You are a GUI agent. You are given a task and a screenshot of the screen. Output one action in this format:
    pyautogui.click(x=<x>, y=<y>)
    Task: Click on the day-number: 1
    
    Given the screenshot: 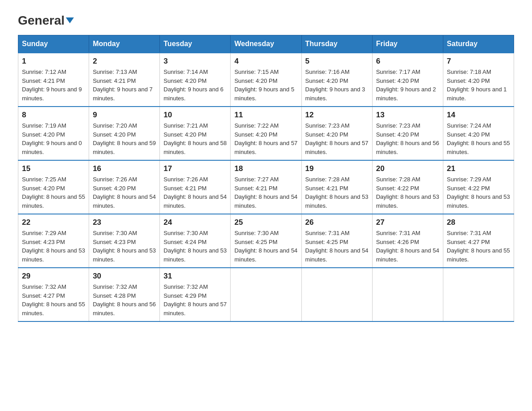 What is the action you would take?
    pyautogui.click(x=54, y=61)
    